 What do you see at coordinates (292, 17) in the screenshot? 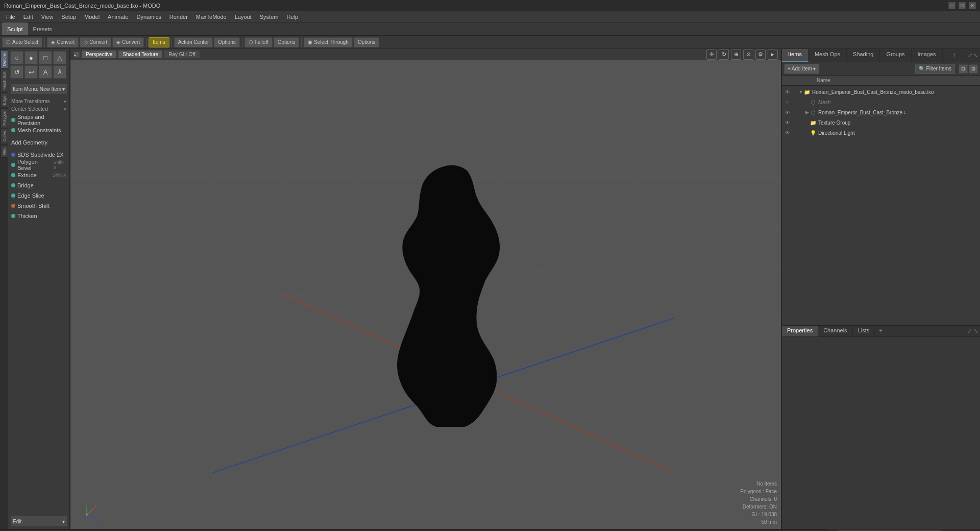
I see `menu-help: Help` at bounding box center [292, 17].